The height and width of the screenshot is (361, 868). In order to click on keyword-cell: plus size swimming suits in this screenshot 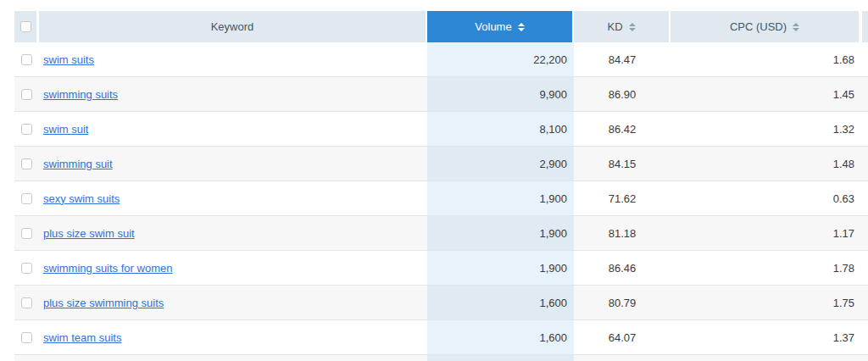, I will do `click(233, 303)`.